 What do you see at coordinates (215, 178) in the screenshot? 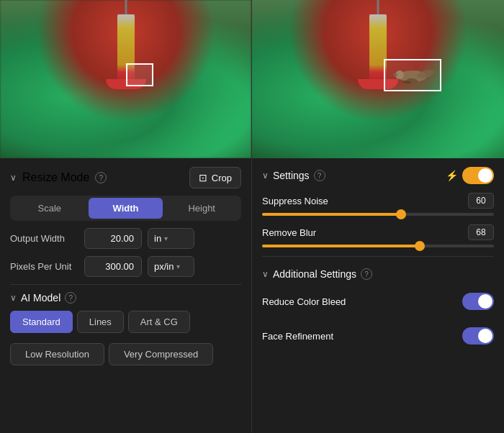
I see `crop-button: ⊡ Crop` at bounding box center [215, 178].